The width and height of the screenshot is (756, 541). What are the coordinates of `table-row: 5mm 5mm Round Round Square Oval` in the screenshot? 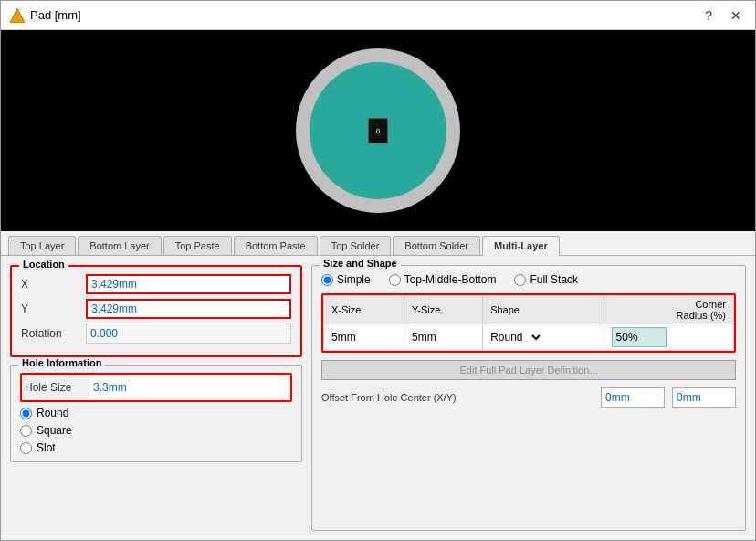 It's located at (530, 338).